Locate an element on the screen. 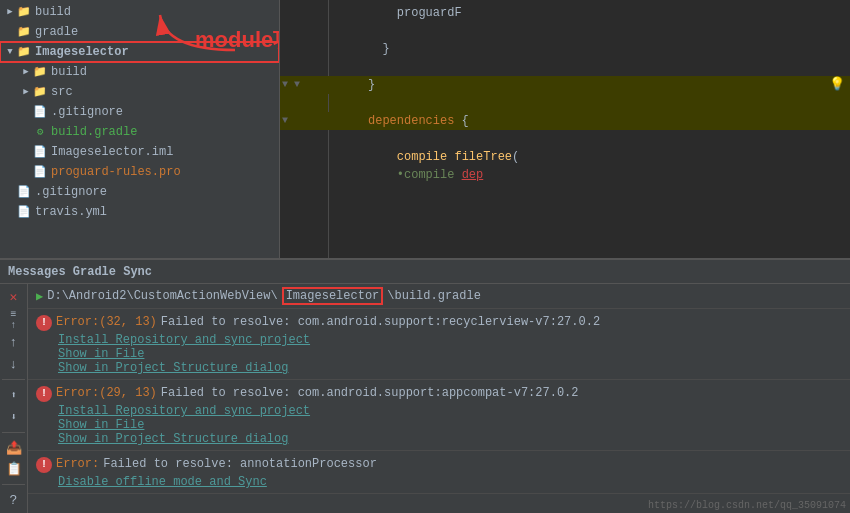  tree-item-gitignore-inner: ▶ 📄 .gitignore is located at coordinates (140, 112).